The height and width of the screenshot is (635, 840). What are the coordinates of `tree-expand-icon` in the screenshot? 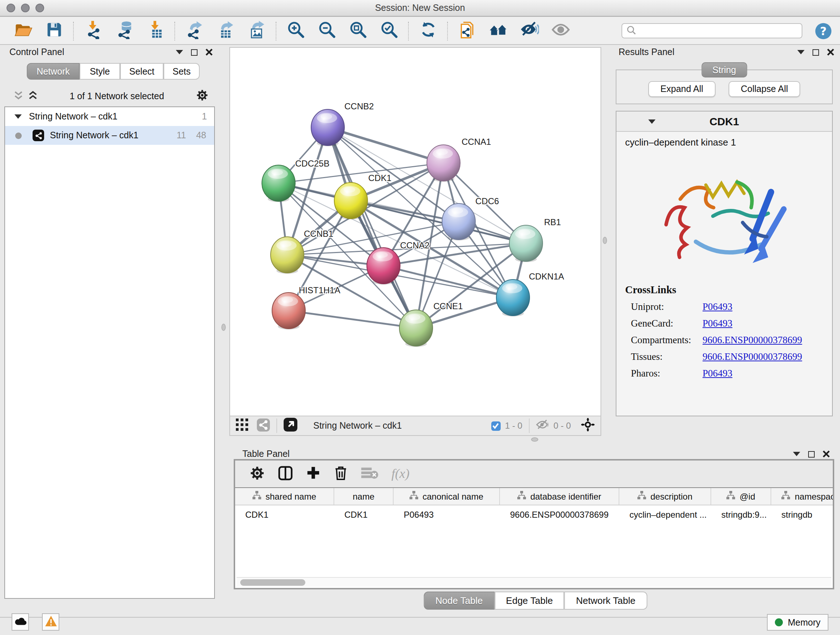 It's located at (18, 116).